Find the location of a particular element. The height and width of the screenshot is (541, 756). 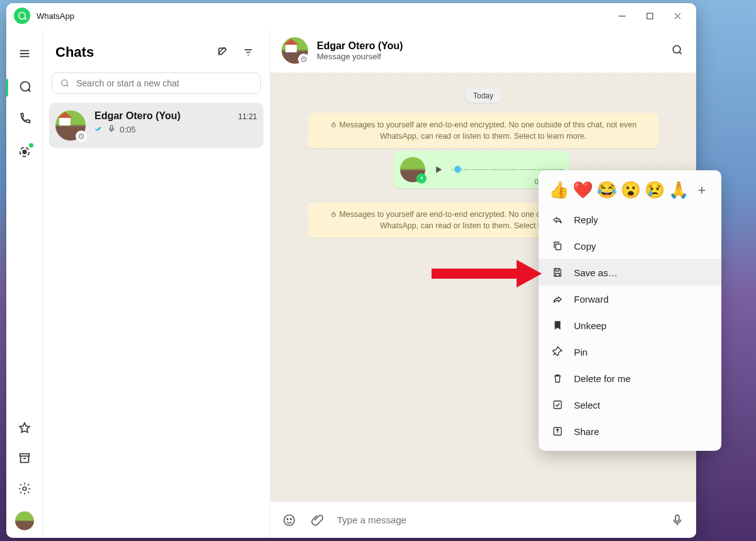

read-ticks-icon is located at coordinates (99, 130).